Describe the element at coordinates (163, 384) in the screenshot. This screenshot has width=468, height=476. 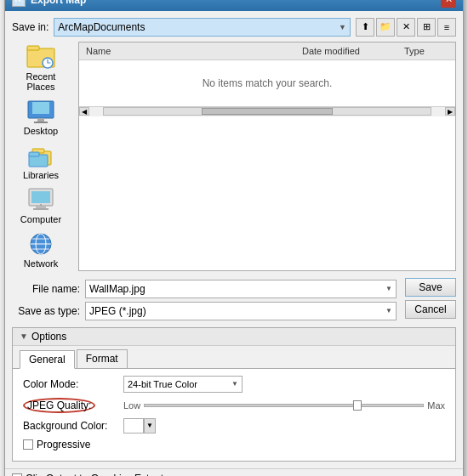
I see `color-mode-value: 24-bit True Color` at that location.